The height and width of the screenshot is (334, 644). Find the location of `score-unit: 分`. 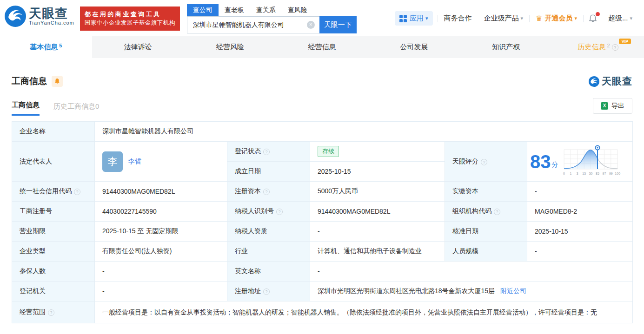

score-unit: 分 is located at coordinates (555, 165).